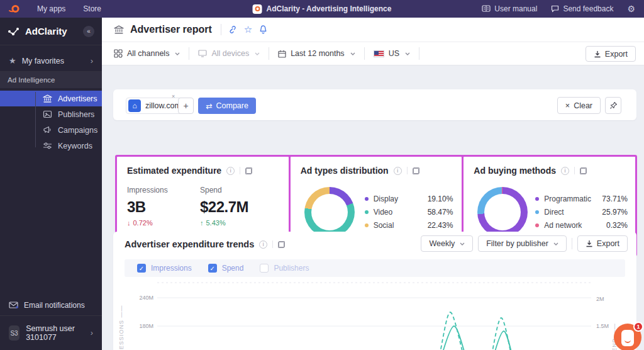 The image size is (644, 350). Describe the element at coordinates (628, 337) in the screenshot. I see `support-chat-button: 1` at that location.